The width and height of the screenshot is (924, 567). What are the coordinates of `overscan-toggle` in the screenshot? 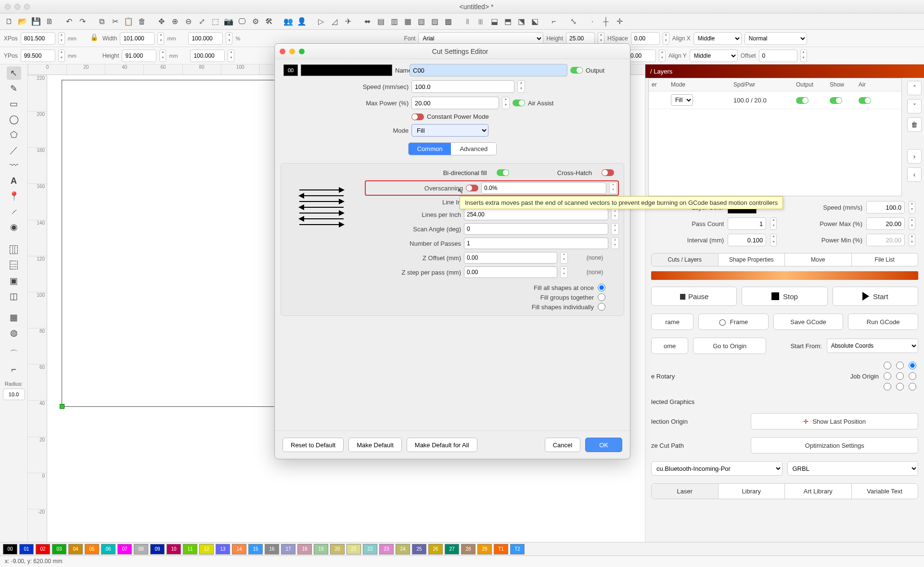 It's located at (472, 188).